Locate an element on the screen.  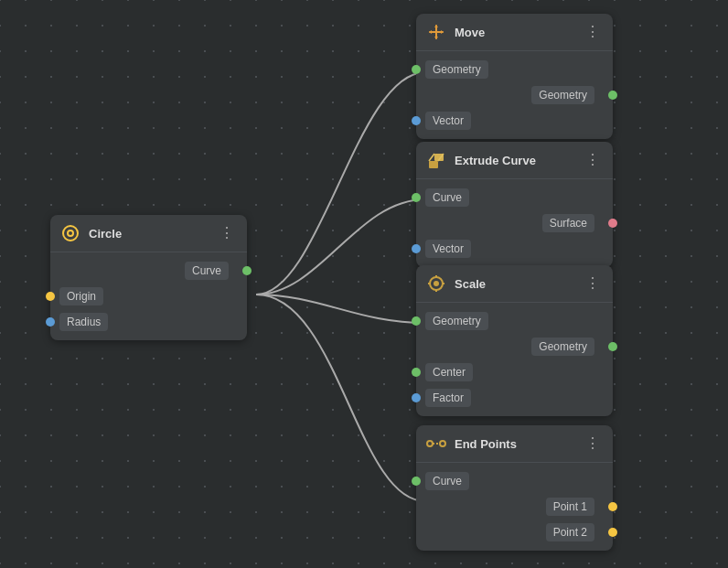
move-geometry-out-socket is located at coordinates (613, 95).